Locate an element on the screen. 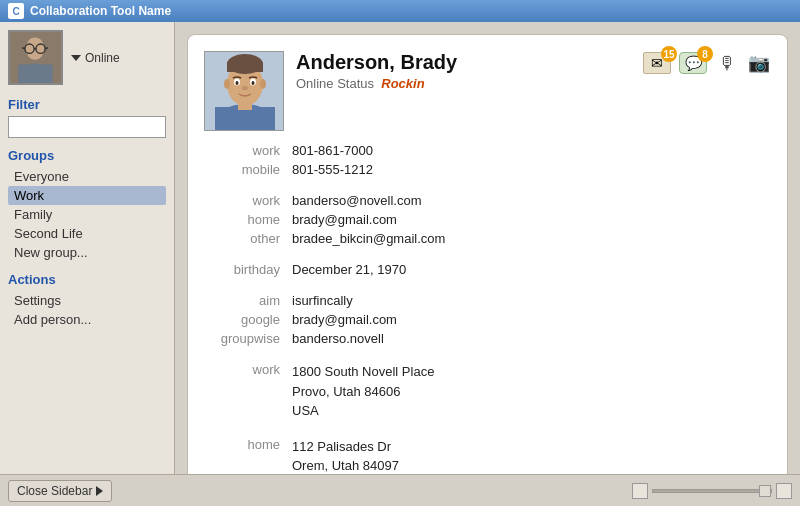 The height and width of the screenshot is (506, 800). actions-label: Actions is located at coordinates (87, 280).